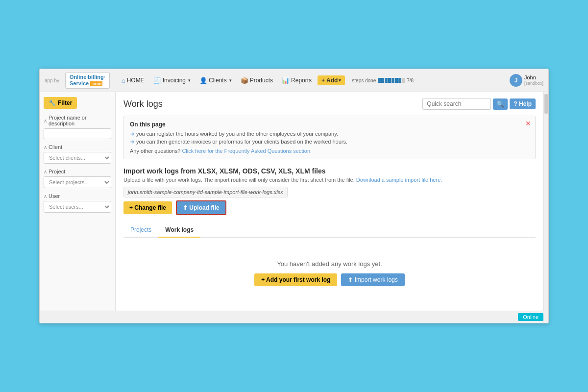 The height and width of the screenshot is (392, 588). Describe the element at coordinates (528, 123) in the screenshot. I see `info-close-button: ✕` at that location.